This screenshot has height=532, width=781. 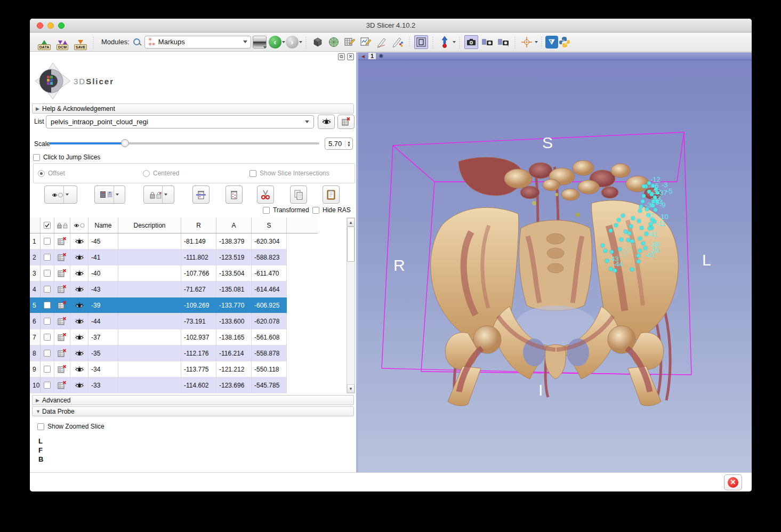 What do you see at coordinates (234, 321) in the screenshot?
I see `row-a-value: -133.600` at bounding box center [234, 321].